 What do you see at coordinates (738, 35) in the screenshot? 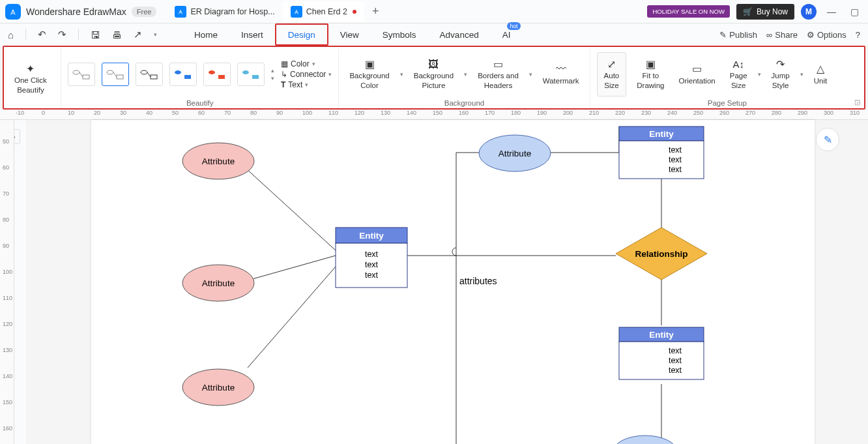
I see `publish-button: ✎Publish` at bounding box center [738, 35].